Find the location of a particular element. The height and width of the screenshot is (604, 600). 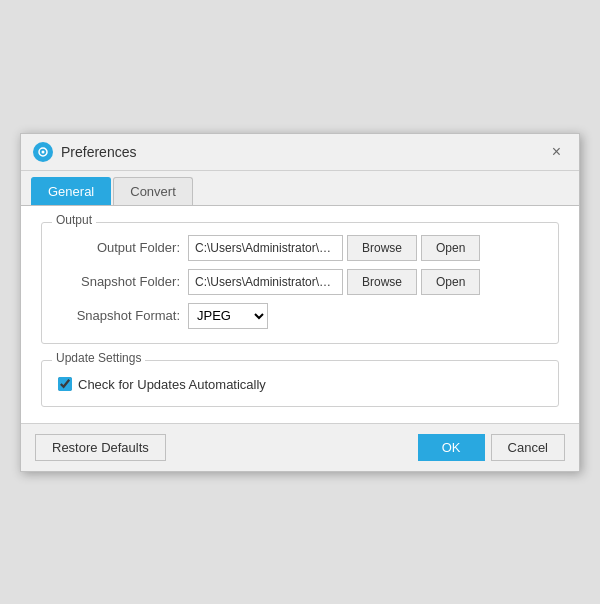

update-section-label: Update Settings is located at coordinates (98, 358).